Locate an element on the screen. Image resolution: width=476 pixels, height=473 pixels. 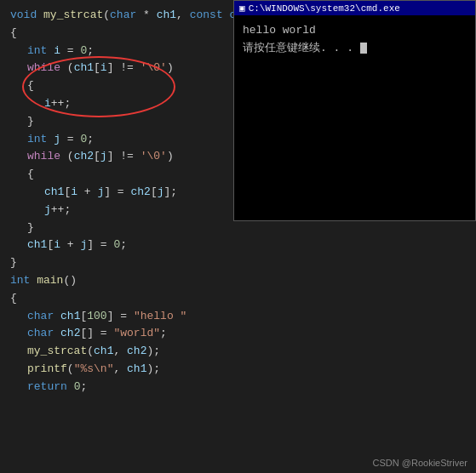
code-token: * is located at coordinates (146, 15).